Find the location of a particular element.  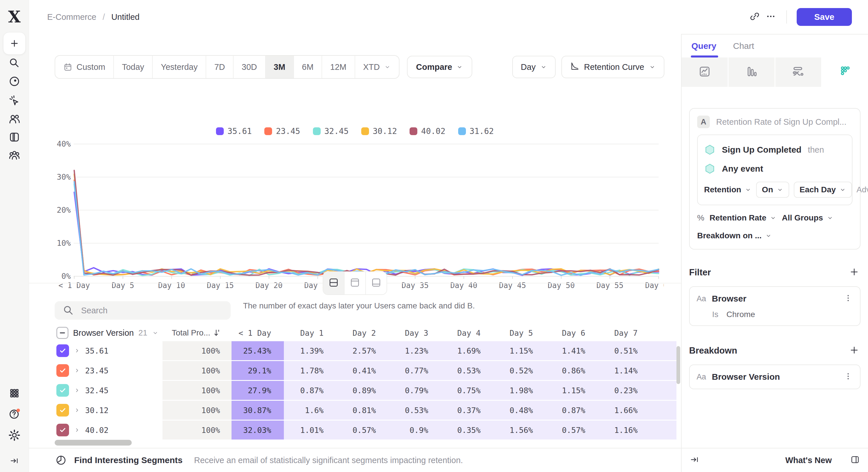

events-nav-icon is located at coordinates (14, 101).